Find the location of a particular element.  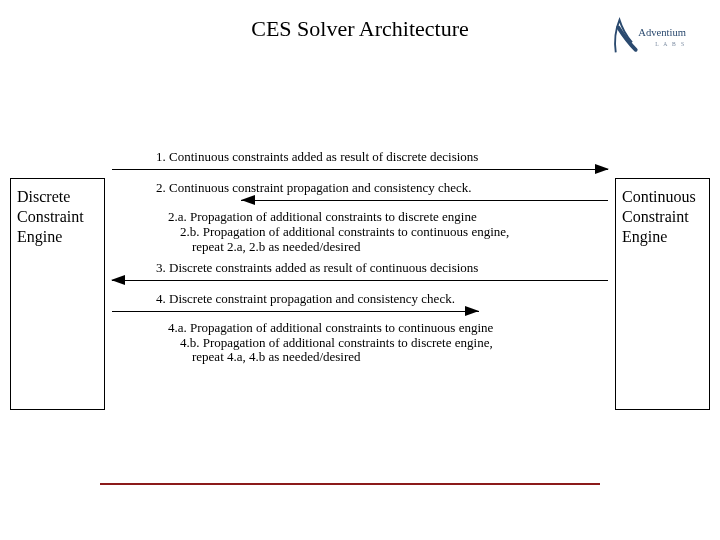

step-4a-label: 4.a. Propagation of additional constrain… is located at coordinates (383, 328).